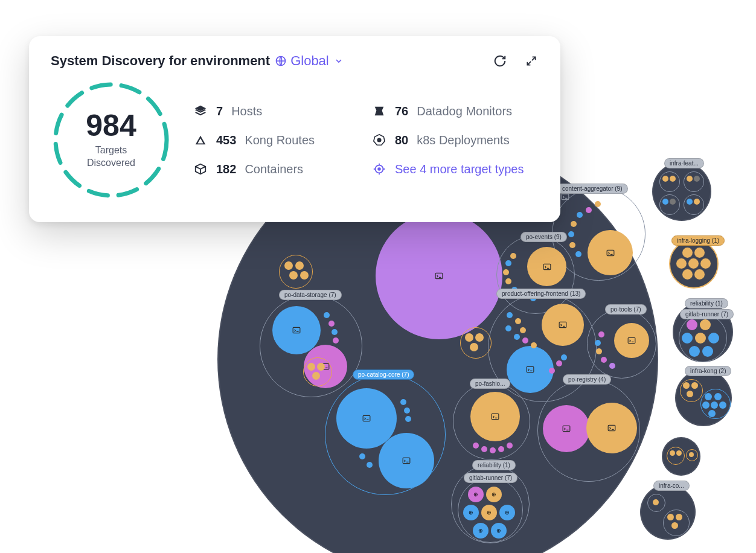 This screenshot has width=756, height=553. Describe the element at coordinates (439, 276) in the screenshot. I see `bubble-large-purple` at that location.